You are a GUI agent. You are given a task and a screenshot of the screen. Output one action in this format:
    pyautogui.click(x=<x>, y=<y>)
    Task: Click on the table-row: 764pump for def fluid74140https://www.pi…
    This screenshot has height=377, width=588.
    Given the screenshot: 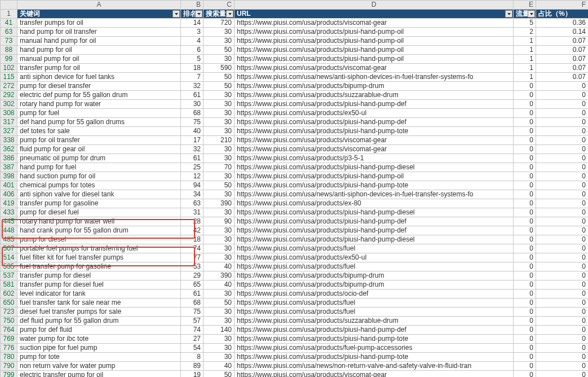 What is the action you would take?
    pyautogui.click(x=294, y=330)
    